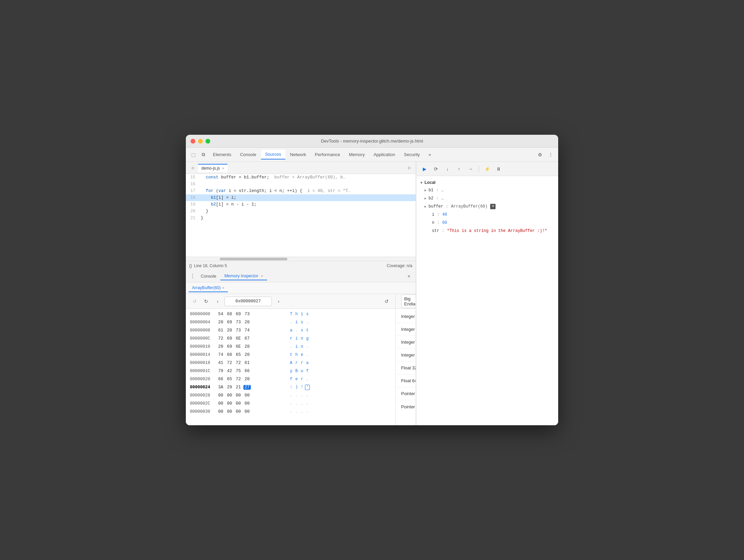 The image size is (744, 560). I want to click on tab-memory: Memory, so click(357, 154).